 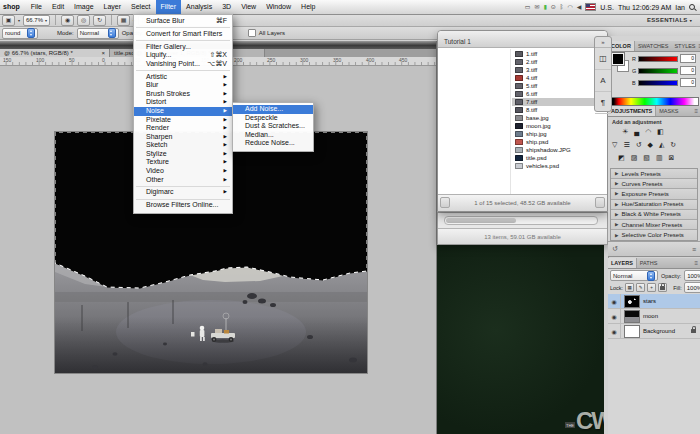 What do you see at coordinates (560, 126) in the screenshot?
I see `file-row: moon.jpg` at bounding box center [560, 126].